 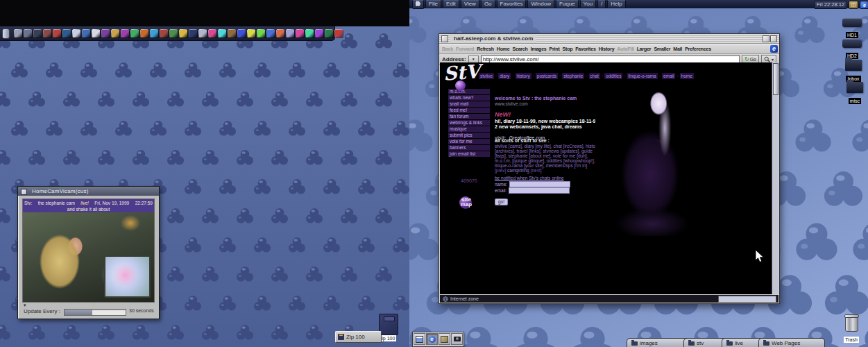 What do you see at coordinates (851, 330) in the screenshot?
I see `desktop-icon-trash: Trash` at bounding box center [851, 330].